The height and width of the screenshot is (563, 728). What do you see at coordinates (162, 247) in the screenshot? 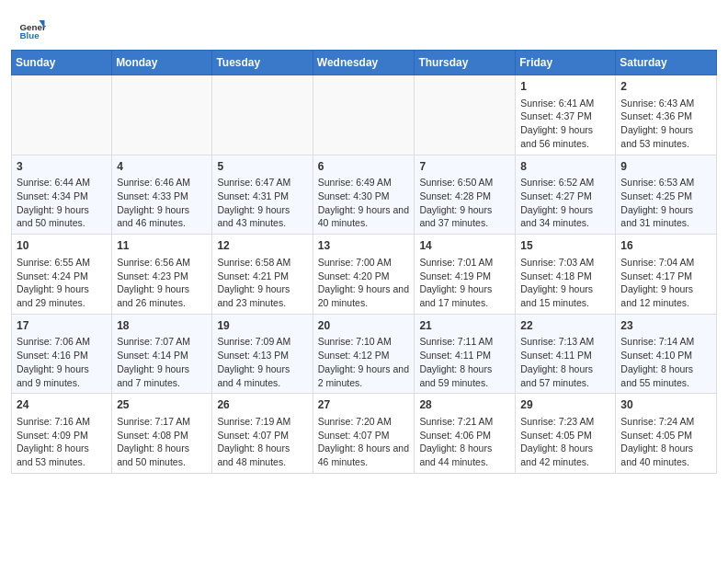
I see `day-number: 11` at bounding box center [162, 247].